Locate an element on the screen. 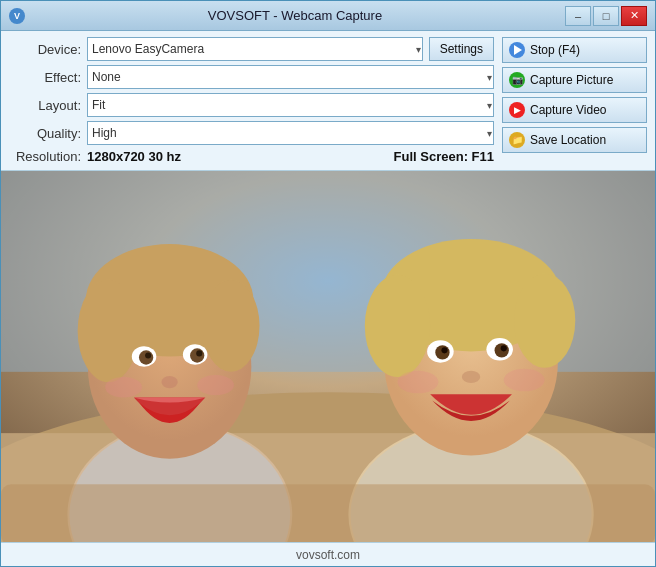 This screenshot has height=567, width=656. fullscreen-label: Full Screen: F11 is located at coordinates (444, 156).